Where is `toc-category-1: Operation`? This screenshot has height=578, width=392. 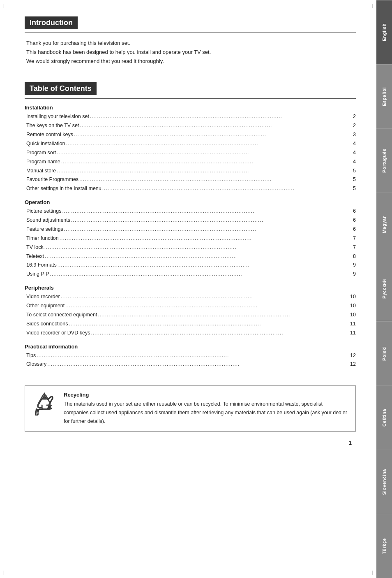 toc-category-1: Operation is located at coordinates (190, 202).